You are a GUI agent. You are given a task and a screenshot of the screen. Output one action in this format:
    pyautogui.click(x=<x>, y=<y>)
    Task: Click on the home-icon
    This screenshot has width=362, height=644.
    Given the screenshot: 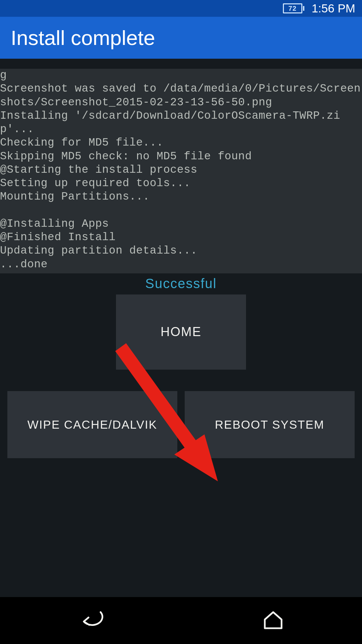 What is the action you would take?
    pyautogui.click(x=273, y=620)
    